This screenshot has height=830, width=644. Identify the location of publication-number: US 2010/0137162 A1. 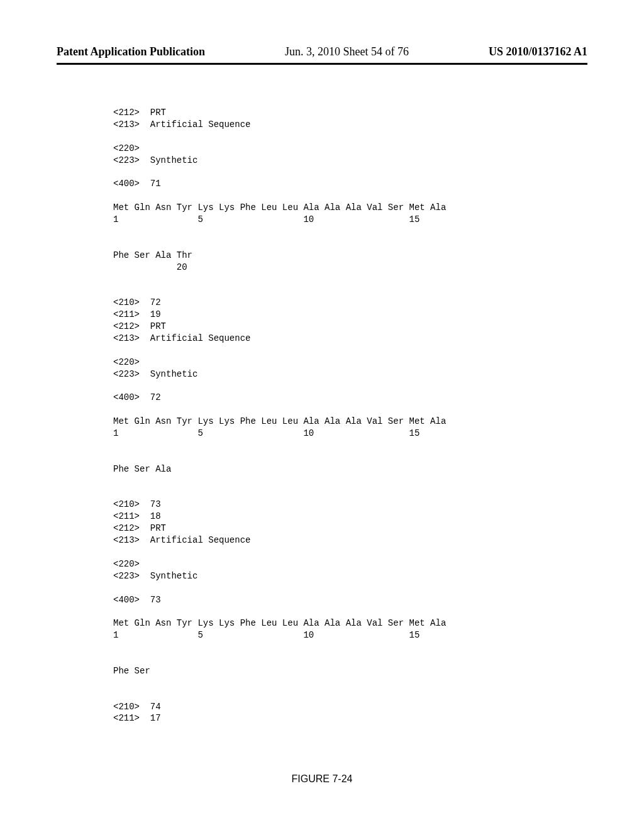
(538, 52).